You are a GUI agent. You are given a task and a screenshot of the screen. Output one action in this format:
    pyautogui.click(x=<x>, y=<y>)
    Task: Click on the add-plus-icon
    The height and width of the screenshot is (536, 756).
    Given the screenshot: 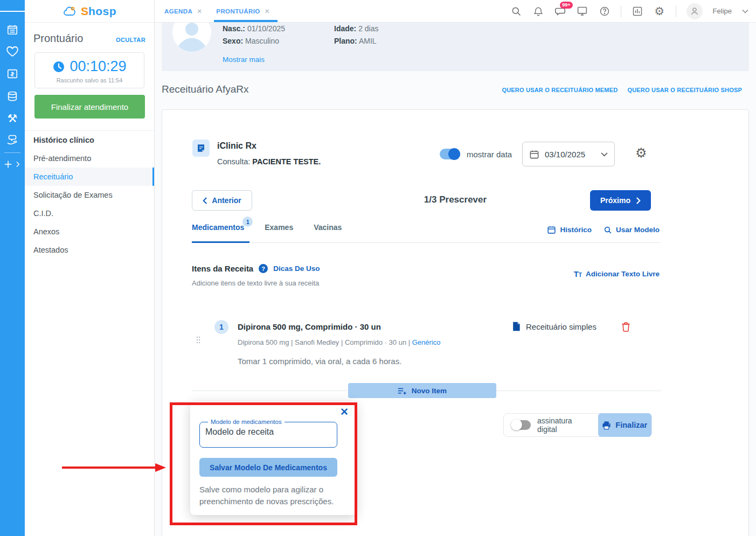 What is the action you would take?
    pyautogui.click(x=12, y=164)
    